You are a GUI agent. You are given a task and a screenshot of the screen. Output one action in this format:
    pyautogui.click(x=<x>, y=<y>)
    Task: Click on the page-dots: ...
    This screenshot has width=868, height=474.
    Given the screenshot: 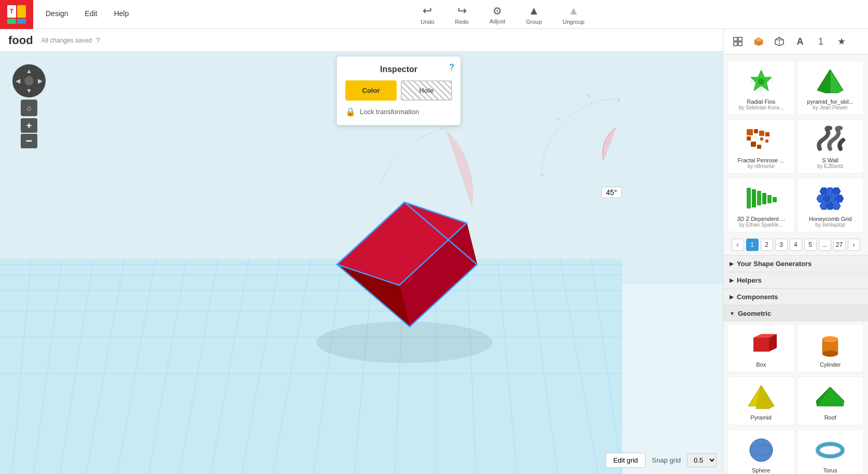 What is the action you would take?
    pyautogui.click(x=825, y=245)
    